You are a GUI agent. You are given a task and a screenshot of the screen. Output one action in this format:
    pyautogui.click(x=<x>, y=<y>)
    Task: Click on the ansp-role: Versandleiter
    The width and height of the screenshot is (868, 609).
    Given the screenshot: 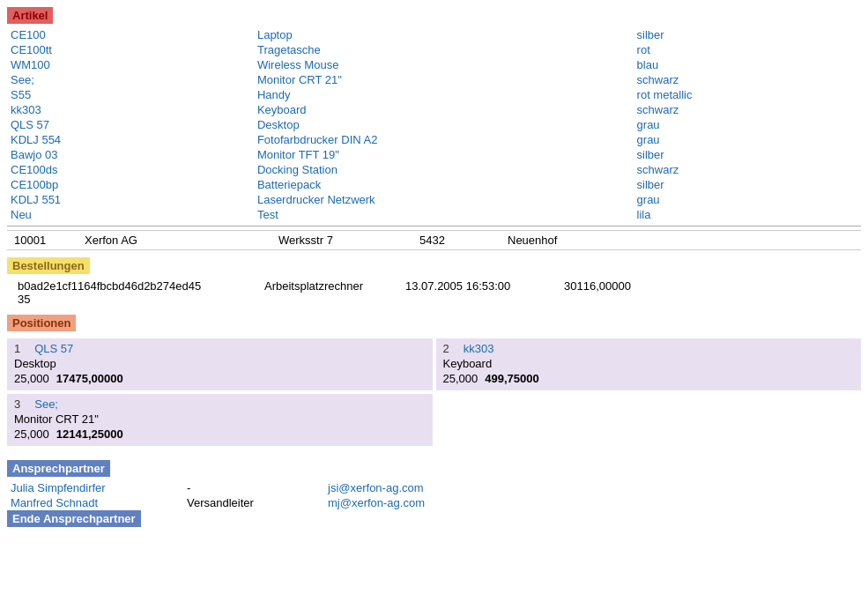 What is the action you would take?
    pyautogui.click(x=257, y=502)
    